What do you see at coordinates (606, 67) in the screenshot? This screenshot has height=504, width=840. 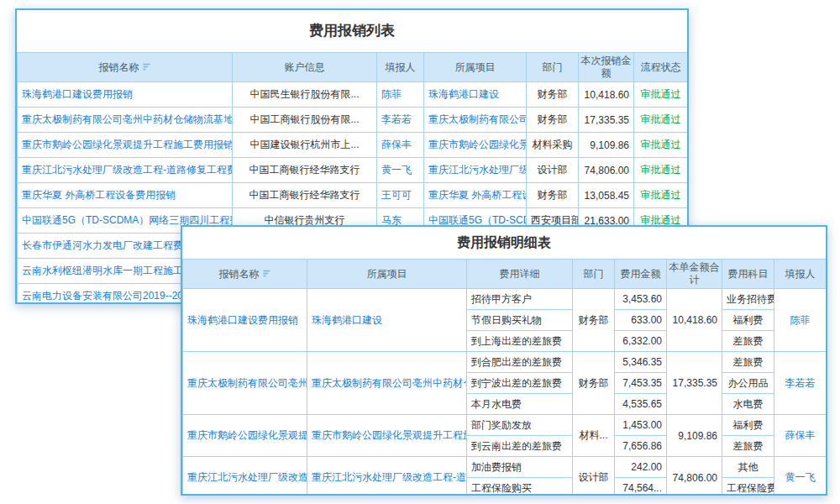 I see `column-header-amount: 本次报销金额` at bounding box center [606, 67].